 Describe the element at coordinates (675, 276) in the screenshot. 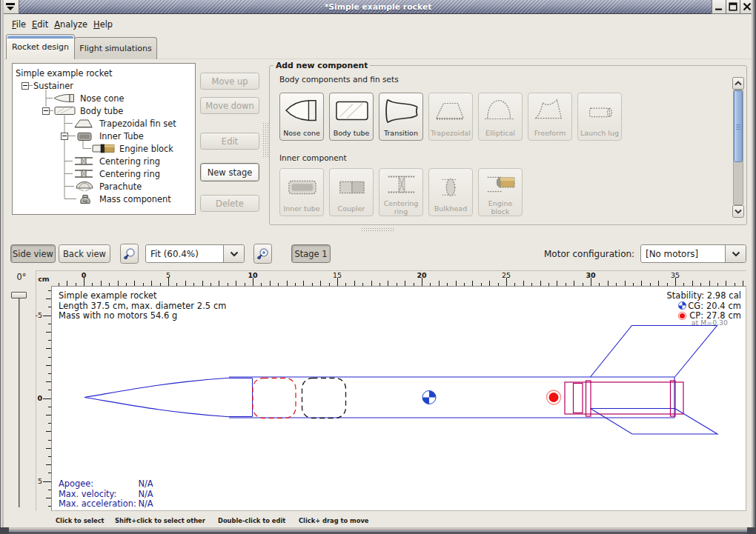

I see `h-ruler-label-35: 35` at that location.